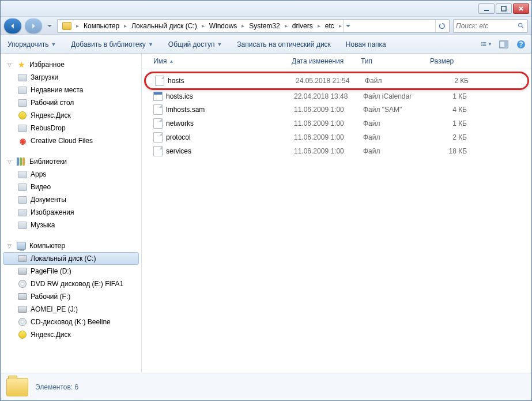 Image resolution: width=532 pixels, height=401 pixels. I want to click on share-menu: Общий доступ▼, so click(195, 44).